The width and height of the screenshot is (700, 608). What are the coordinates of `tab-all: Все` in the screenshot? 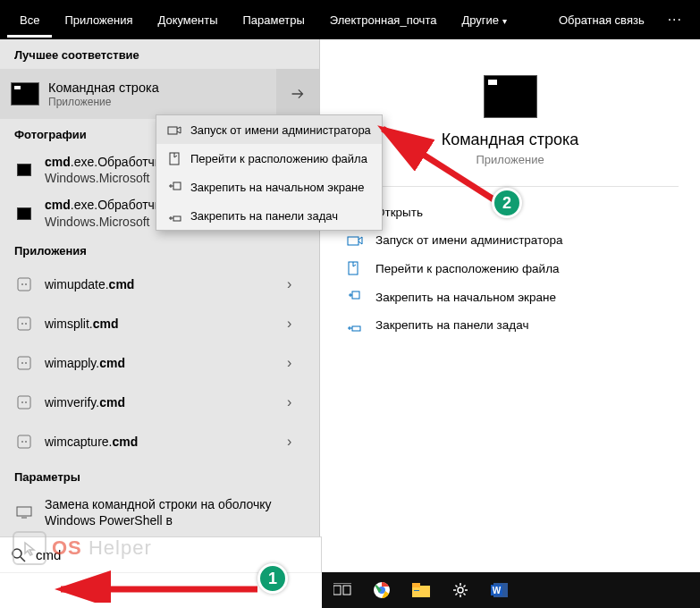 It's located at (30, 20).